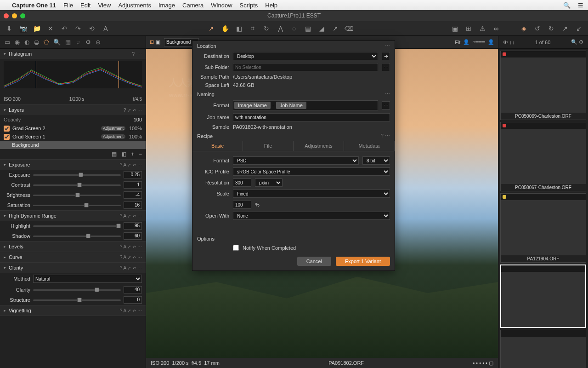 The width and height of the screenshot is (588, 368). What do you see at coordinates (132, 154) in the screenshot?
I see `layer-add-icon: +` at bounding box center [132, 154].